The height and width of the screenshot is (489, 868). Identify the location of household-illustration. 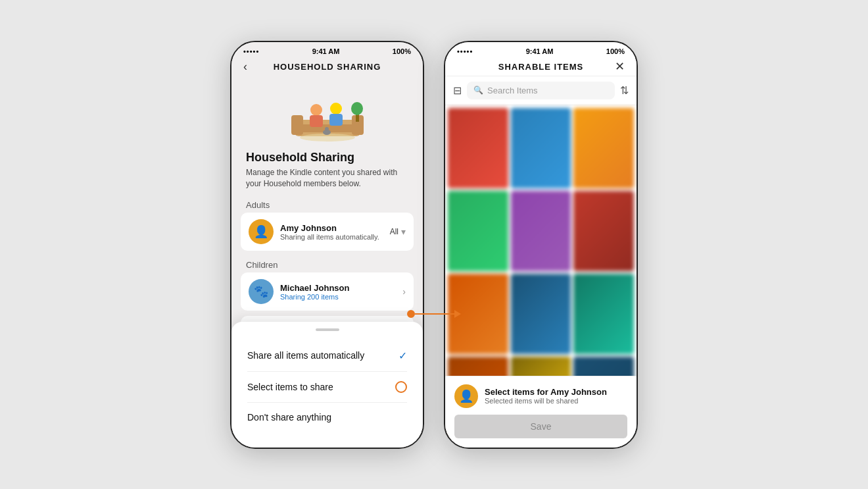
(327, 113).